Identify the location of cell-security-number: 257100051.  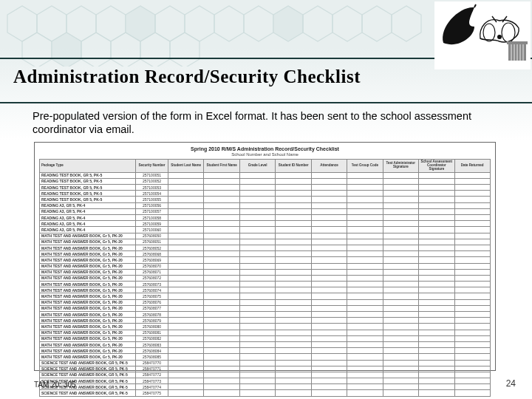
(152, 175).